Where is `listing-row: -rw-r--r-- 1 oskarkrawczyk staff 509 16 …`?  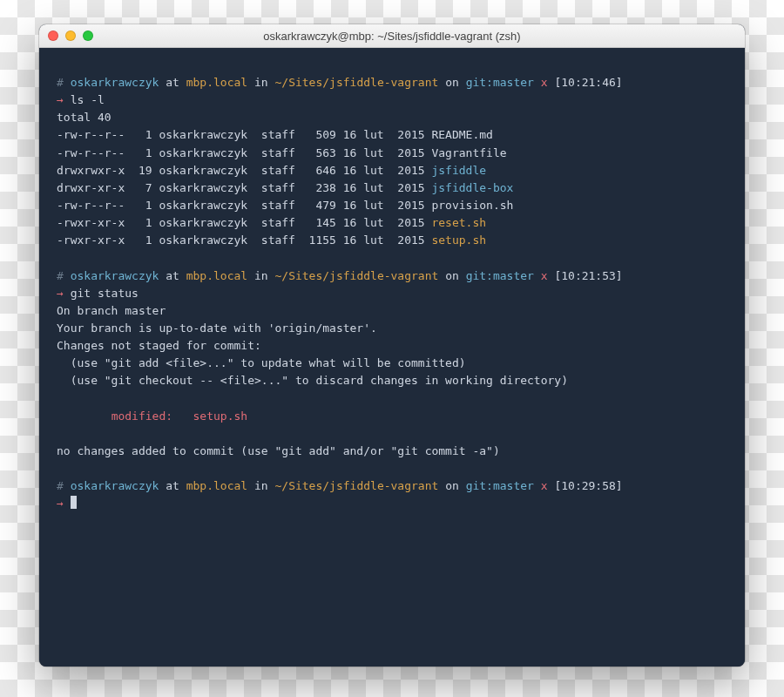 listing-row: -rw-r--r-- 1 oskarkrawczyk staff 509 16 … is located at coordinates (392, 135).